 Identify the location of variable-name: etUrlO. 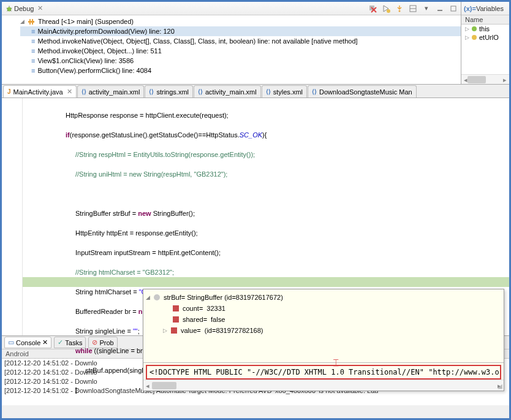
(489, 37).